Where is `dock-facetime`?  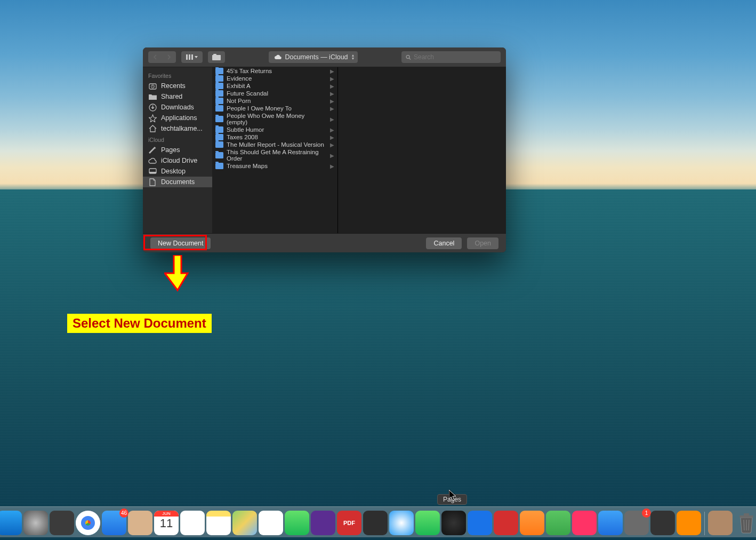
dock-facetime is located at coordinates (297, 523).